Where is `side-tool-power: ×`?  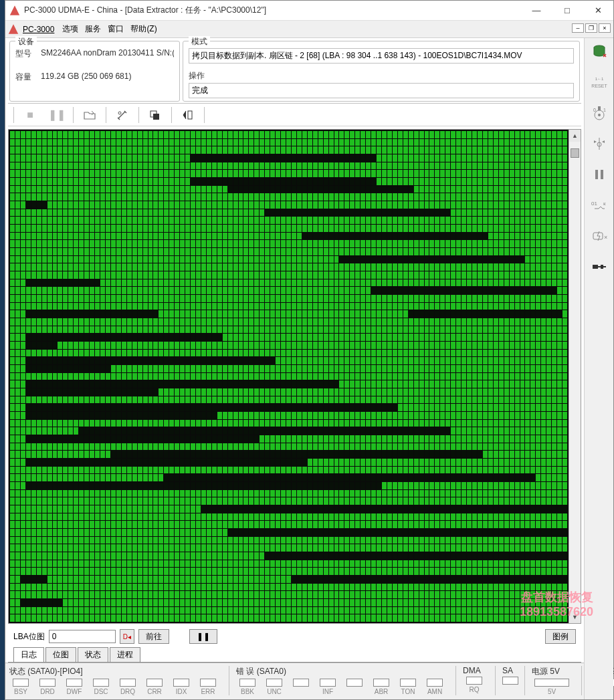
side-tool-power: × is located at coordinates (599, 236).